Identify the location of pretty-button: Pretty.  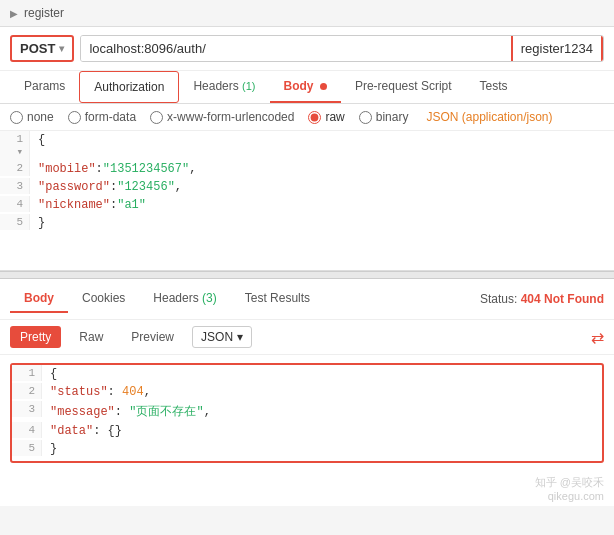
(36, 337).